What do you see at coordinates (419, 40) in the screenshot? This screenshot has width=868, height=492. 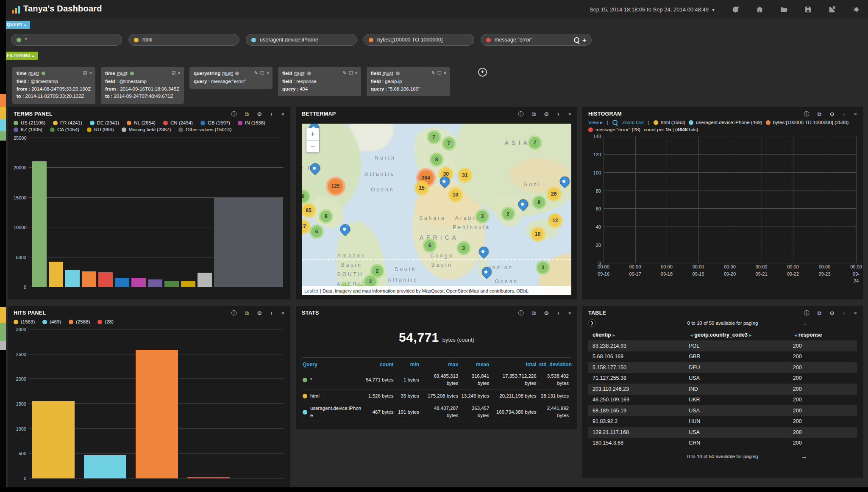 I see `query-pill-3: bytes:[100000 TO 1000000]` at bounding box center [419, 40].